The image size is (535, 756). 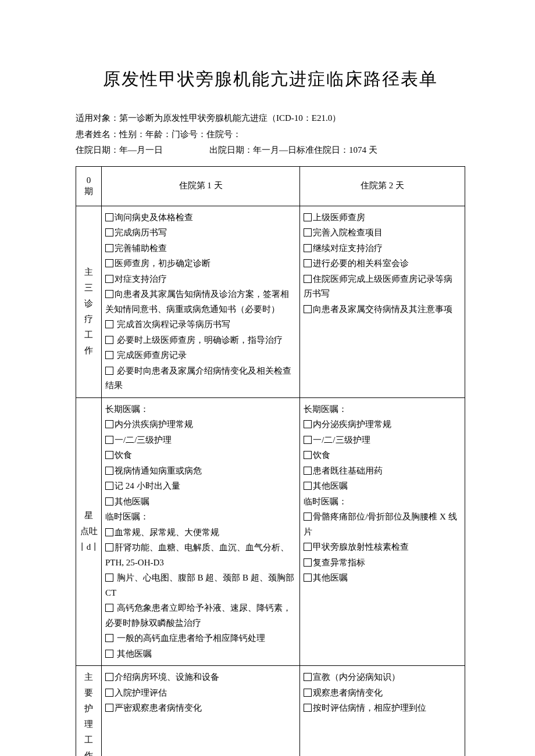 I want to click on list-item: 完成医师查房记录, so click(x=201, y=356).